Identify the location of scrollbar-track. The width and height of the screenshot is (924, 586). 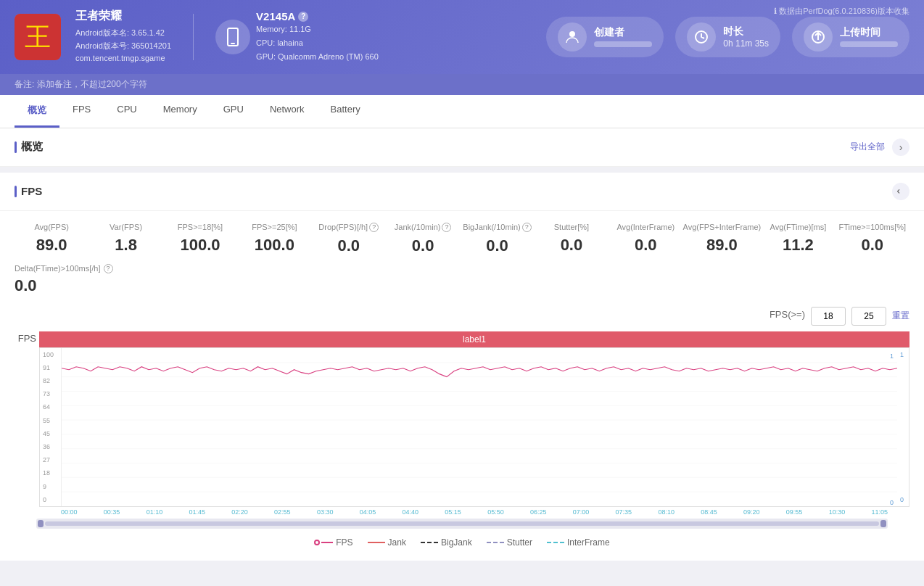
(462, 524).